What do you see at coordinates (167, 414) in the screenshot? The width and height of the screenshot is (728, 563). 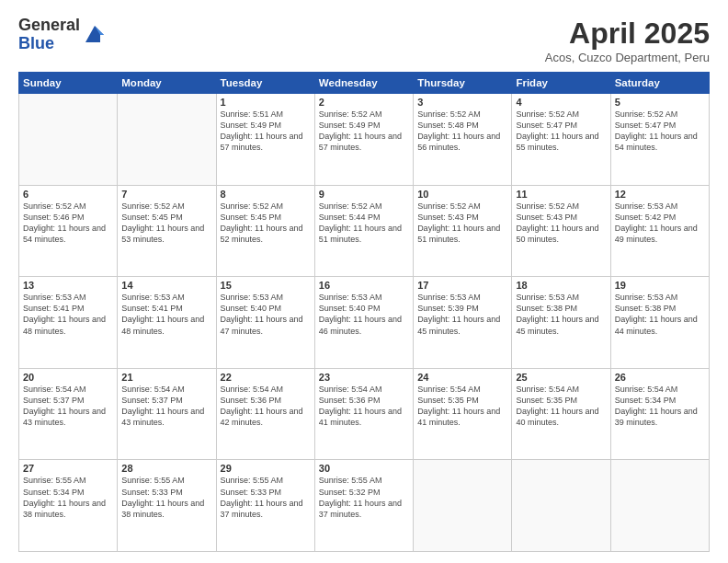 I see `day-cell-21: 21Sunrise: 5:54 AMSunset: 5:37 PMDayligh…` at bounding box center [167, 414].